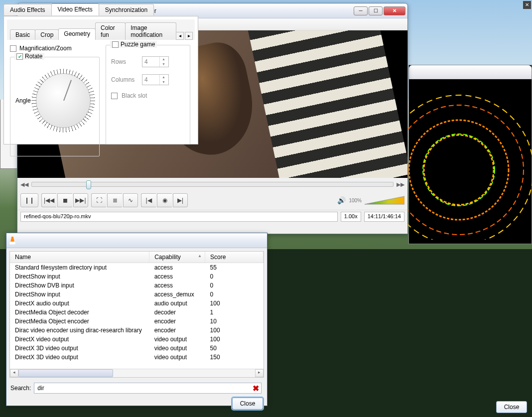 The width and height of the screenshot is (532, 417). Describe the element at coordinates (189, 36) in the screenshot. I see `tab-scroll-right-icon: ▸` at that location.